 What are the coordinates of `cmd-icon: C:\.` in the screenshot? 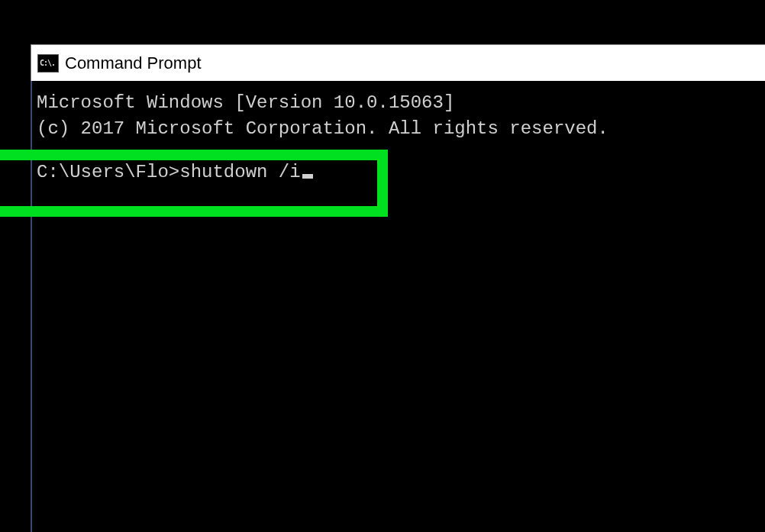 It's located at (48, 63).